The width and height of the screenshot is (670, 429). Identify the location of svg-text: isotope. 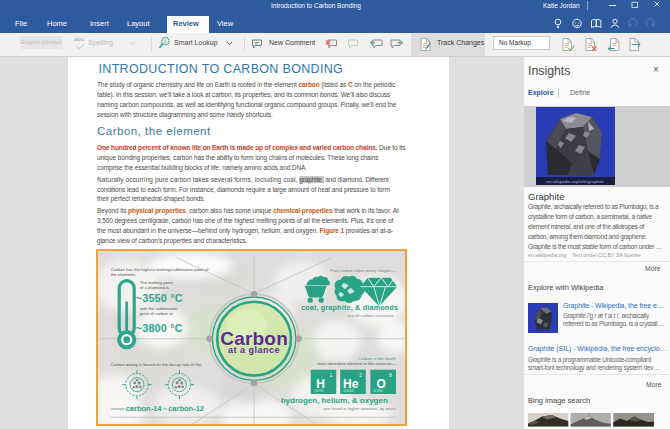
(118, 408).